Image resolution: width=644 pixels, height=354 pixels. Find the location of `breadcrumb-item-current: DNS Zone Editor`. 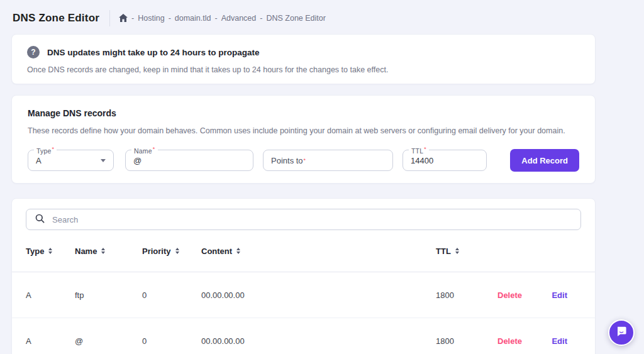

breadcrumb-item-current: DNS Zone Editor is located at coordinates (296, 18).